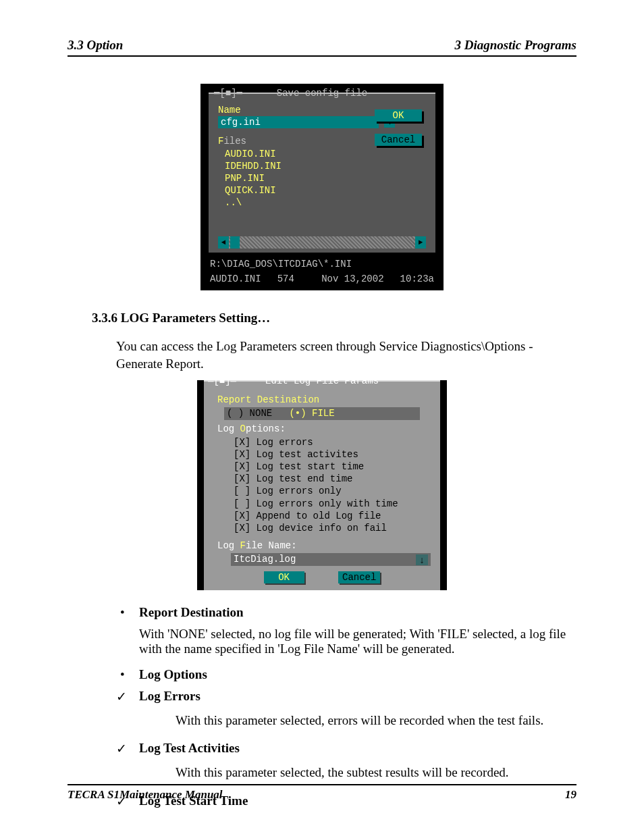 The image size is (644, 834). What do you see at coordinates (322, 400) in the screenshot?
I see `report-dest-label: Report Destination` at bounding box center [322, 400].